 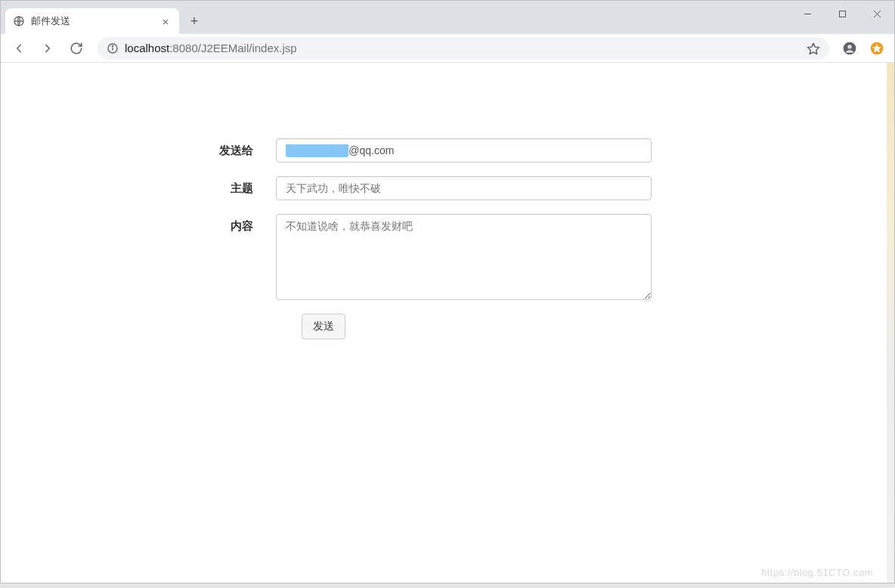 What do you see at coordinates (842, 14) in the screenshot?
I see `maximize-button` at bounding box center [842, 14].